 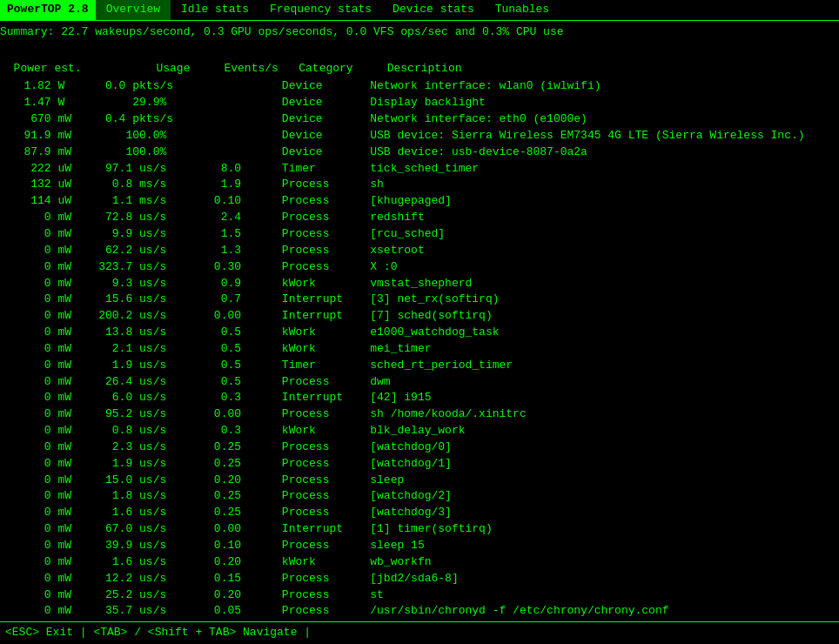 What do you see at coordinates (420, 136) in the screenshot?
I see `table-row: 91.9 mW 100.0% Device USB device: Sierra…` at bounding box center [420, 136].